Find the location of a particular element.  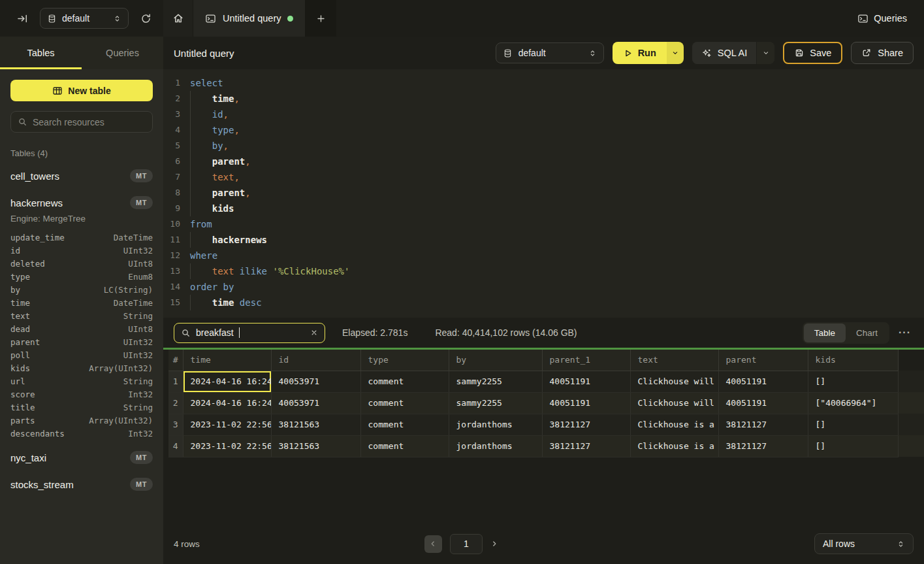

more-options-button: ··· is located at coordinates (905, 333).